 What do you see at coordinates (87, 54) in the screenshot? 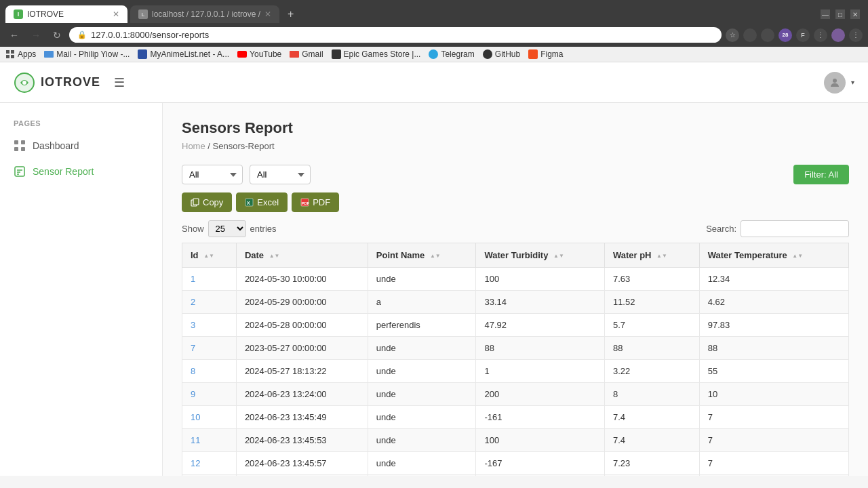
I see `bookmark-mail: Mail - Philip Yiow -...` at bounding box center [87, 54].